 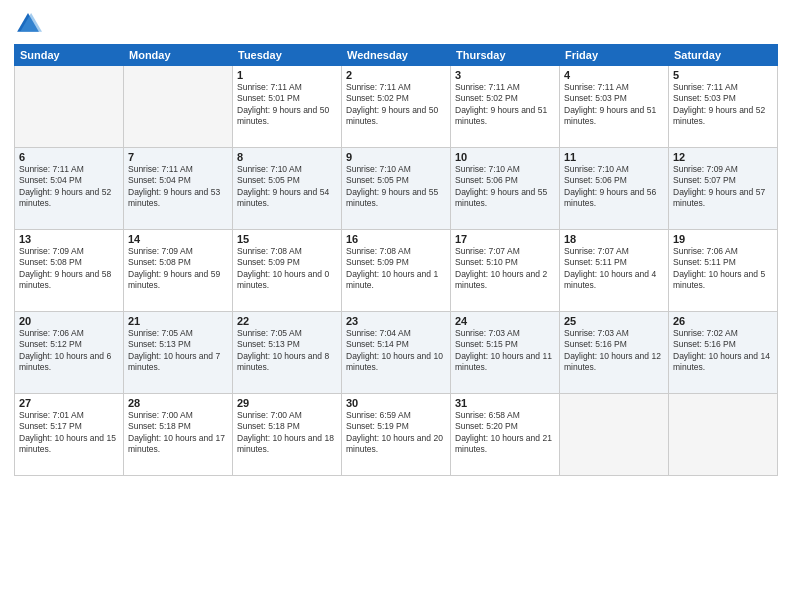 I want to click on calendar-cell: 2Sunrise: 7:11 AM Sunset: 5:02 PM Daylig…, so click(x=396, y=107).